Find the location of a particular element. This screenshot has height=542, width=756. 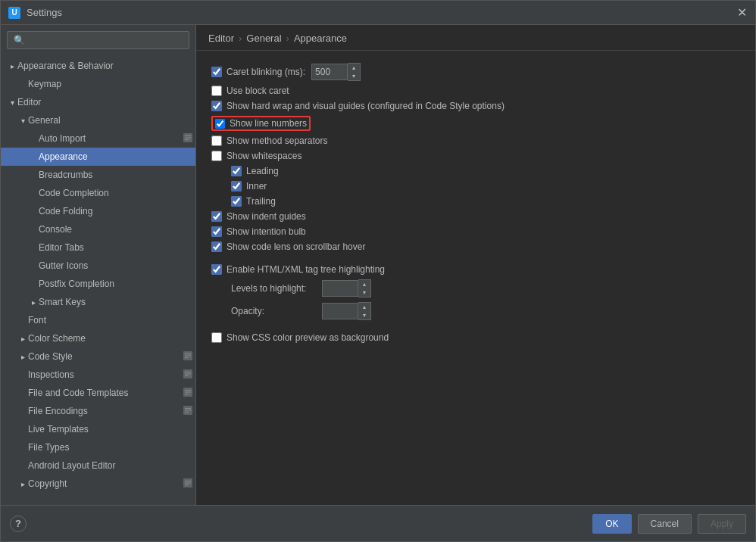

leading-checkbox is located at coordinates (236, 171).